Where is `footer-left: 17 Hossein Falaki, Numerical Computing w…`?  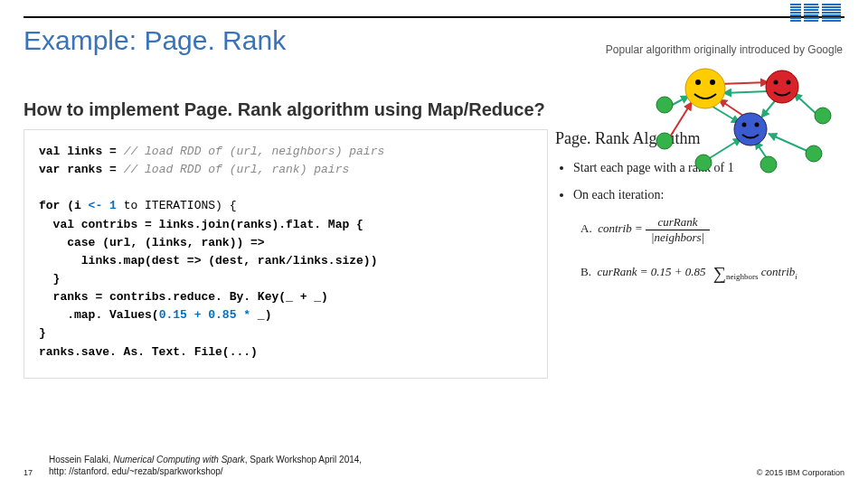
footer-left: 17 Hossein Falaki, Numerical Computing w… is located at coordinates (193, 465).